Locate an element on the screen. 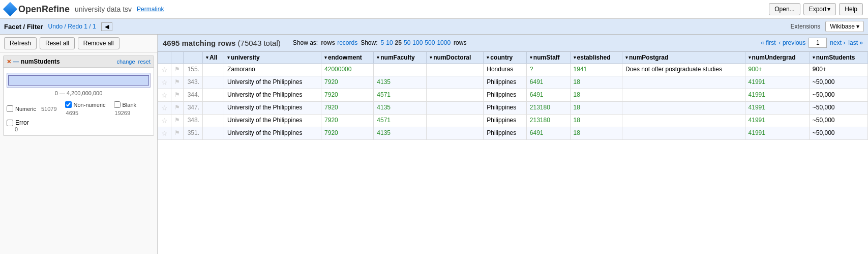 The height and width of the screenshot is (255, 868). slider-range-inner is located at coordinates (78, 80).